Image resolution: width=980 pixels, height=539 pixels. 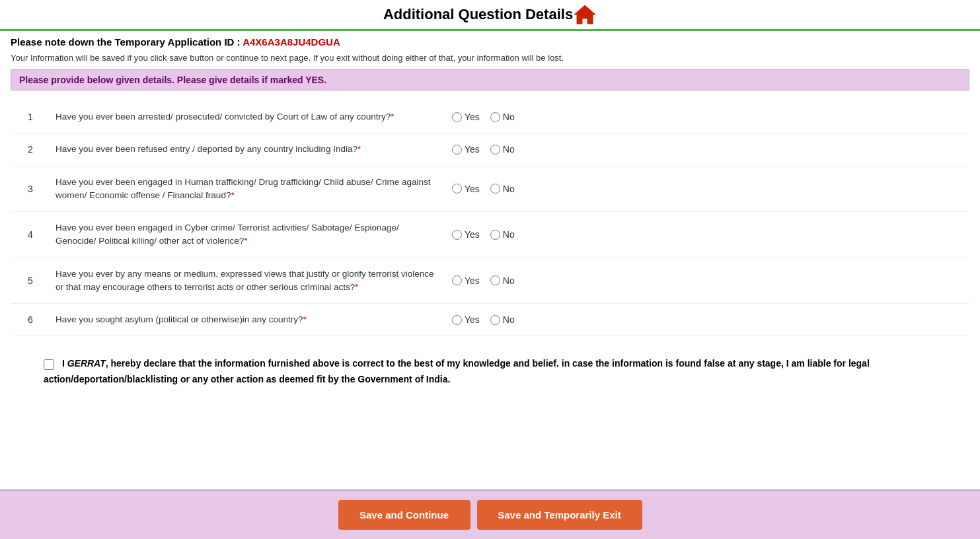 I want to click on radio-group-5: Yes No, so click(x=708, y=281).